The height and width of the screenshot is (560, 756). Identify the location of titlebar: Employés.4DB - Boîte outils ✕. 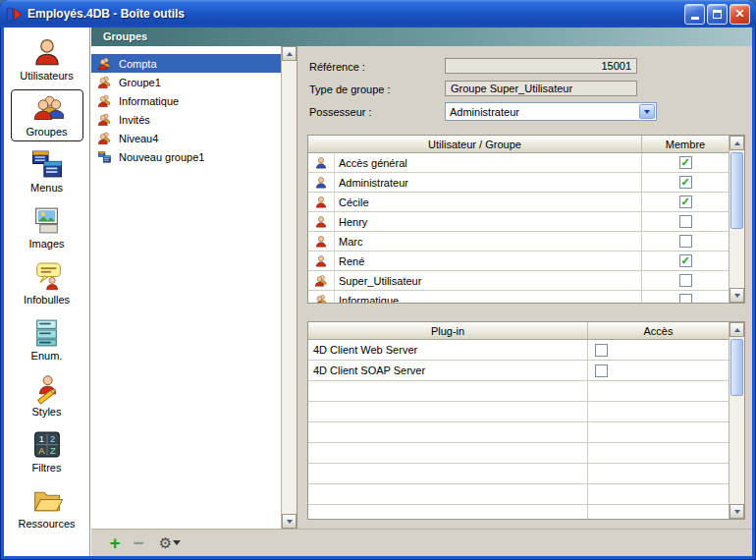
(378, 14).